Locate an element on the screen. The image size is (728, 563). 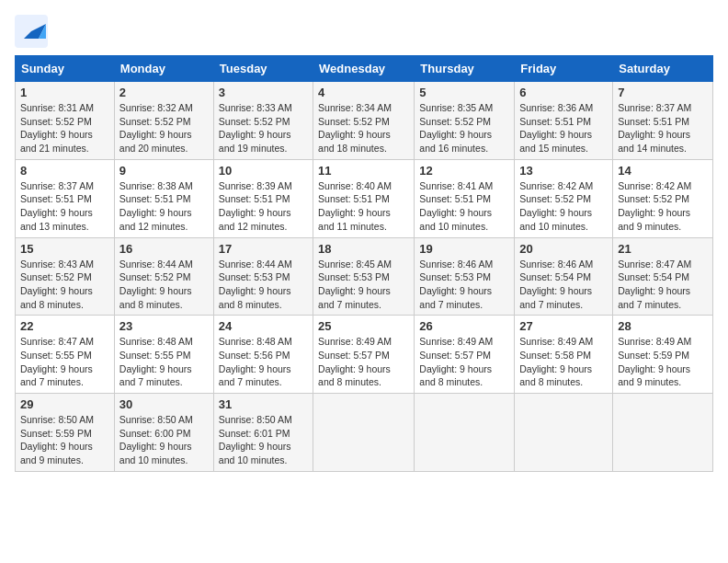
day-info: Sunrise: 8:50 AM Sunset: 6:00 PM Dayligh… is located at coordinates (164, 440).